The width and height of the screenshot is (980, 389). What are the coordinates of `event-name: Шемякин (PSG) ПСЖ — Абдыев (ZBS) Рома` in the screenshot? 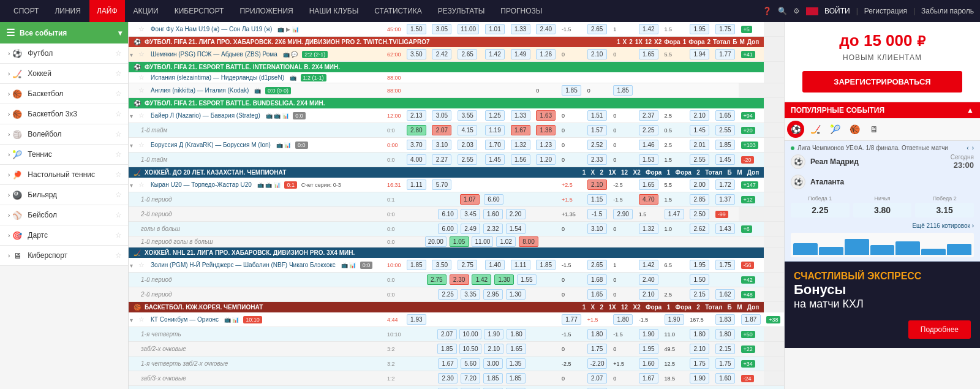 It's located at (214, 54).